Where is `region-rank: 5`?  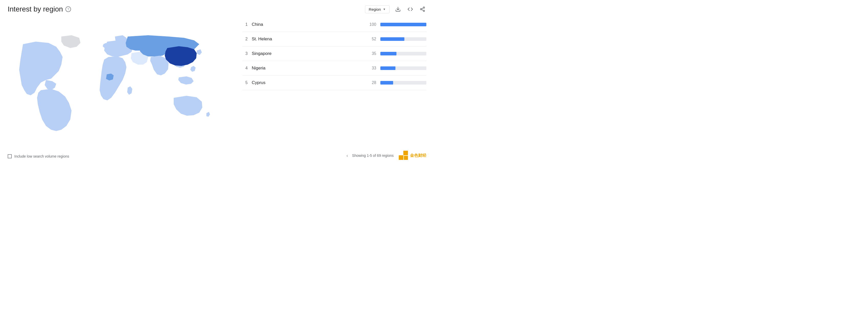 region-rank: 5 is located at coordinates (245, 83).